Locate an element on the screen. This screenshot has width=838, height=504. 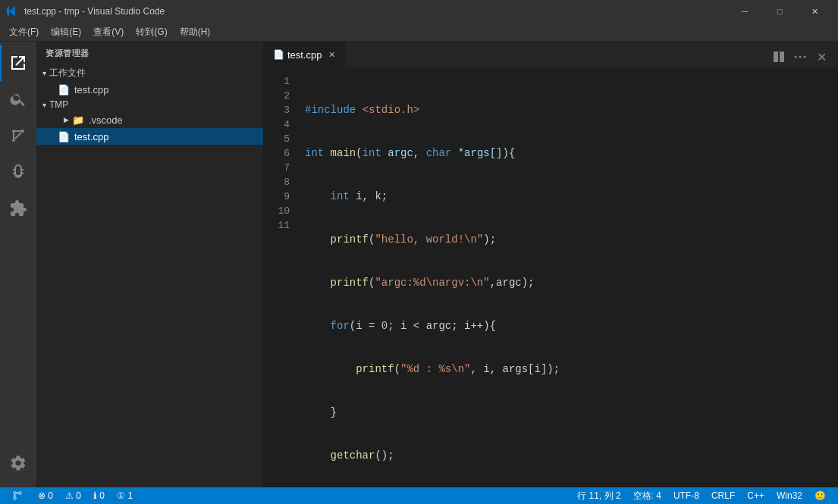
folder-icon: 📁 is located at coordinates (78, 120).